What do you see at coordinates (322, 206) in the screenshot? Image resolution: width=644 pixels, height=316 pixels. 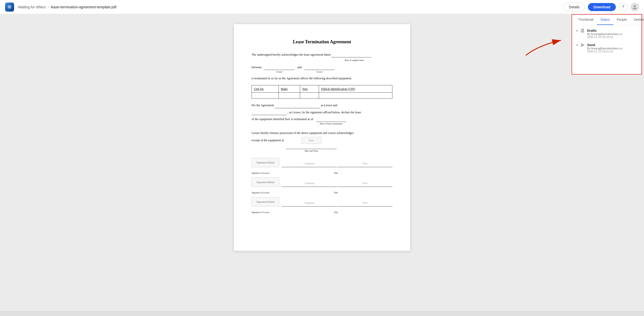 I see `sig-row-3: Signature/Initial Company Title Signatur…` at bounding box center [322, 206].